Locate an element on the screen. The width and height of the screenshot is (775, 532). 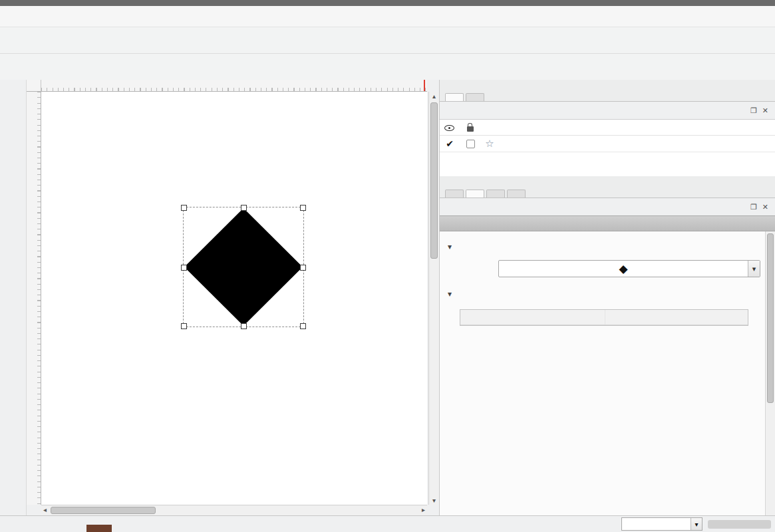
lock-column-lock-icon is located at coordinates (470, 129).